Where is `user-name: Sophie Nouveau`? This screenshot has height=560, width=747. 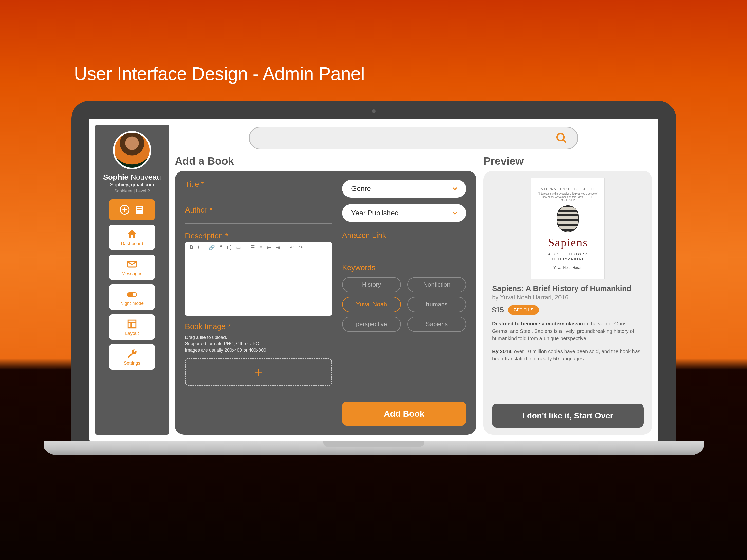 user-name: Sophie Nouveau is located at coordinates (132, 177).